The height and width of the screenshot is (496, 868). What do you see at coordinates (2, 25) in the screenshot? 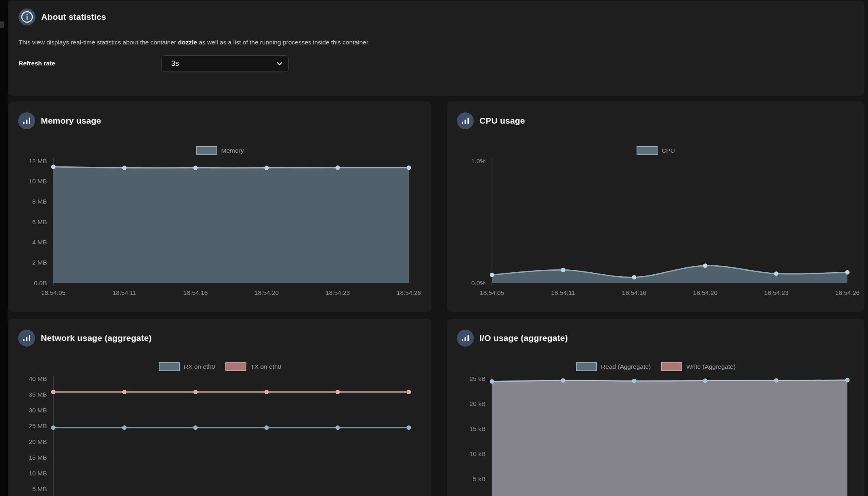
I see `sidebar-toggle-notch` at bounding box center [2, 25].